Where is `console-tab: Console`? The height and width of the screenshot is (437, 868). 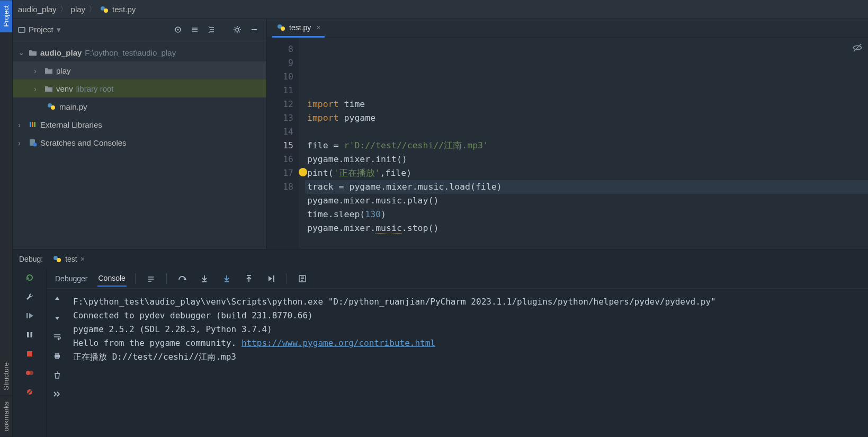 console-tab: Console is located at coordinates (112, 279).